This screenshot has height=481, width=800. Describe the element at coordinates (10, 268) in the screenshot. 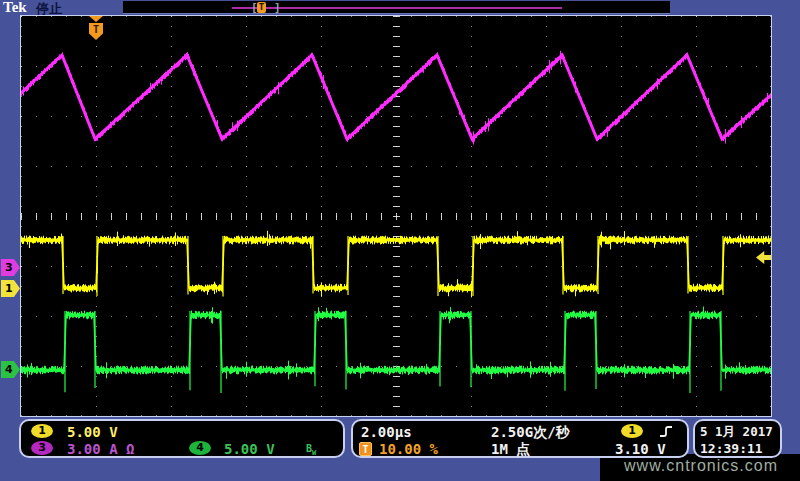

I see `ch3-ground-marker: 3` at that location.